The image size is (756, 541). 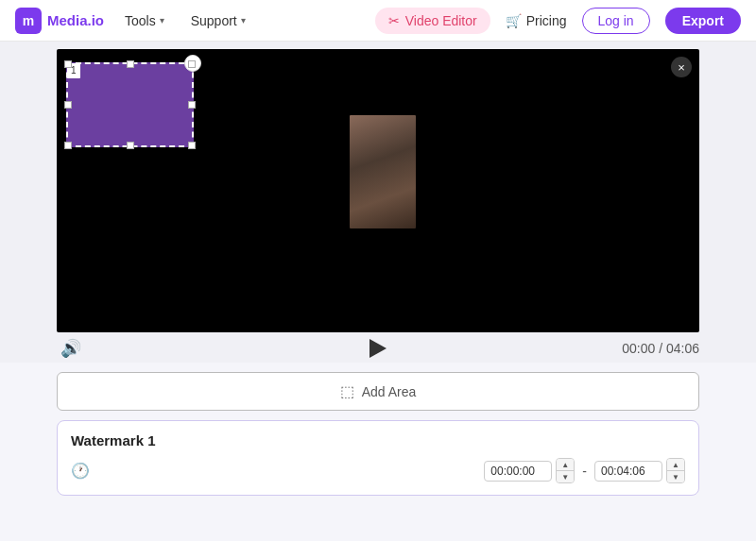 What do you see at coordinates (378, 21) in the screenshot?
I see `header: m Media.io Tools ▾ Support ▾ ✂ Video Edi…` at bounding box center [378, 21].